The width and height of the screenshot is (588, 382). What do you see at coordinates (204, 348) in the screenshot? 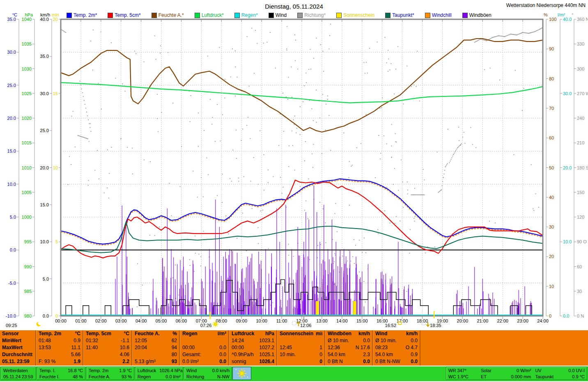
I see `table-row: 00:000.0` at bounding box center [204, 348].